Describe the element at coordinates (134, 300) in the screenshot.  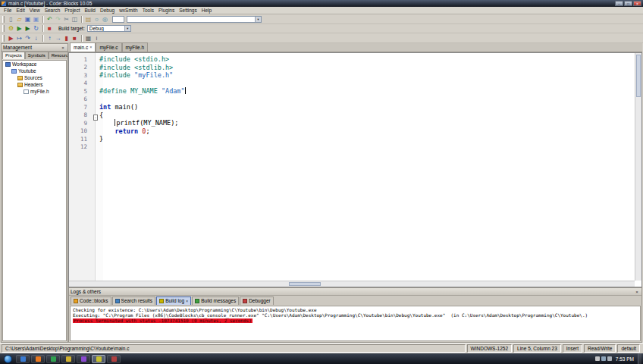
I see `log-tab-search-results: Search results` at that location.